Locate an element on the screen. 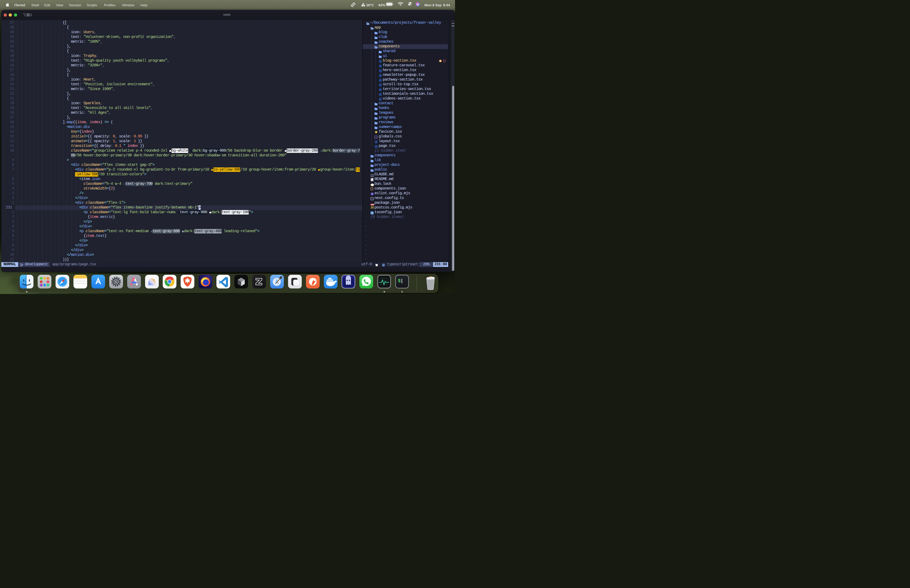 This screenshot has width=910, height=588. svg-text: 1 is located at coordinates (31, 15).